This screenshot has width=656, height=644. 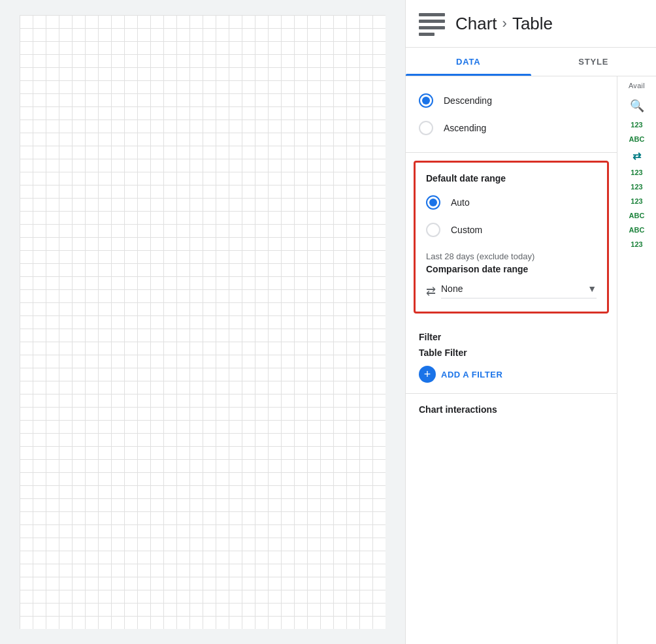 I want to click on table-filter-label: Table Filter, so click(x=511, y=353).